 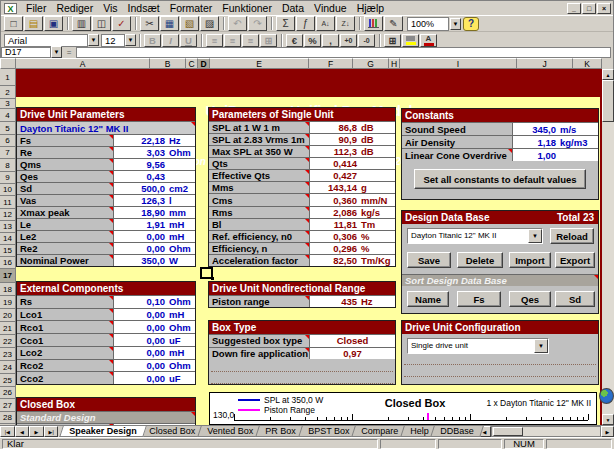 What do you see at coordinates (52, 432) in the screenshot?
I see `last-sheet-icon: ▶|` at bounding box center [52, 432].